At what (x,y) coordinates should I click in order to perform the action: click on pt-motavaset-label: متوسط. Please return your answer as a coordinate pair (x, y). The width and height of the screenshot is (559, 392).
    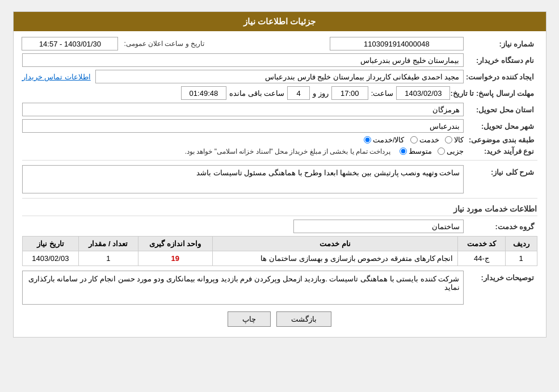
    Looking at the image, I should click on (420, 151).